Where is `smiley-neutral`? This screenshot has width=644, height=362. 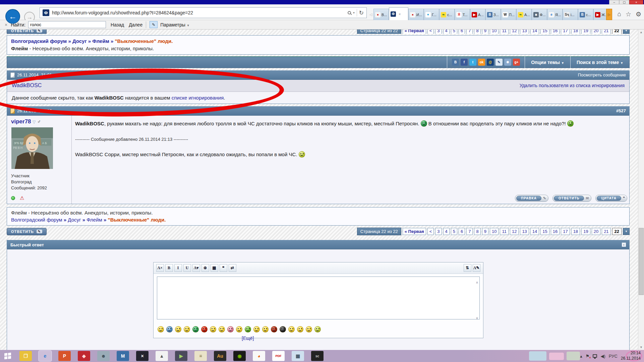 smiley-neutral is located at coordinates (187, 329).